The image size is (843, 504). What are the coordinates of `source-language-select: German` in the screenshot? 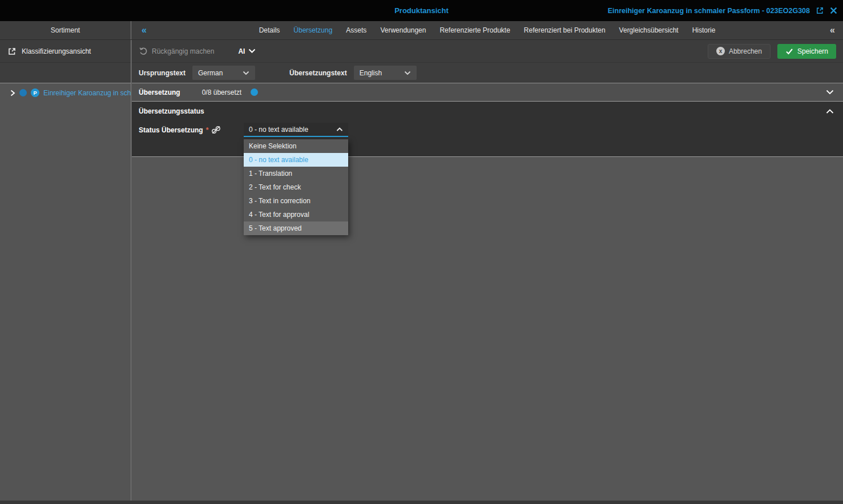 It's located at (224, 73).